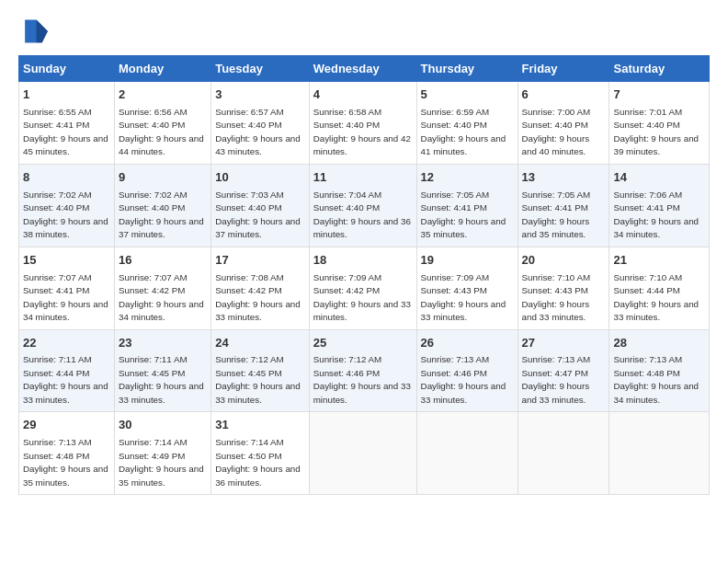 The image size is (728, 563). What do you see at coordinates (463, 379) in the screenshot?
I see `day-detail: Sunrise: 7:13 AMSunset: 4:46 PMDaylight:…` at bounding box center [463, 379].